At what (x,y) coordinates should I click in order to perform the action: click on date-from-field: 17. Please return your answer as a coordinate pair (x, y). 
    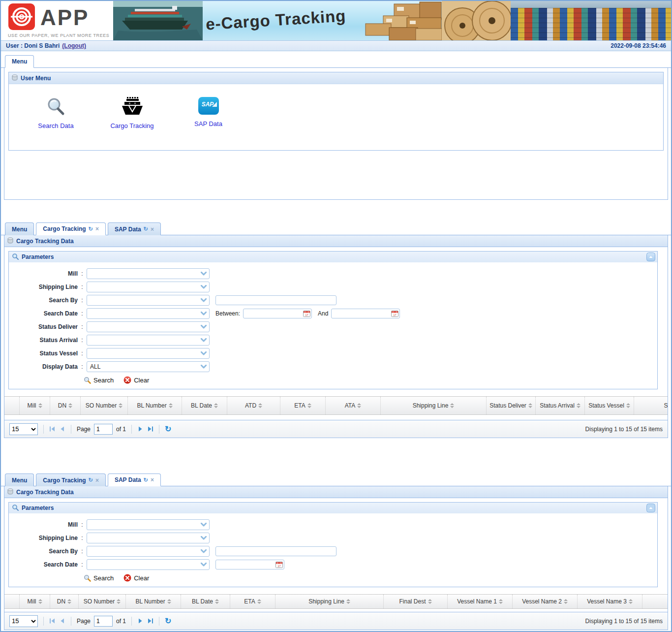
    Looking at the image, I should click on (277, 314).